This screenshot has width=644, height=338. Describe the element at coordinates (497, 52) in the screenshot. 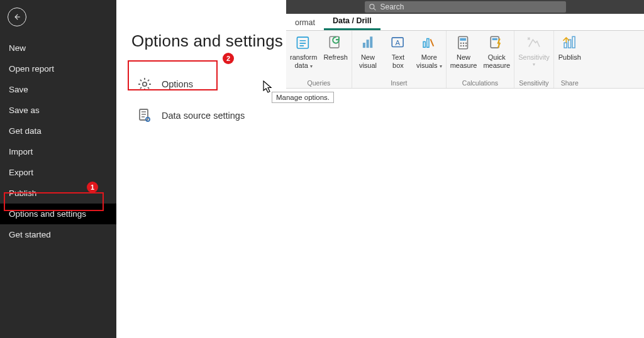

I see `quick-measure-button: Quick measure` at that location.